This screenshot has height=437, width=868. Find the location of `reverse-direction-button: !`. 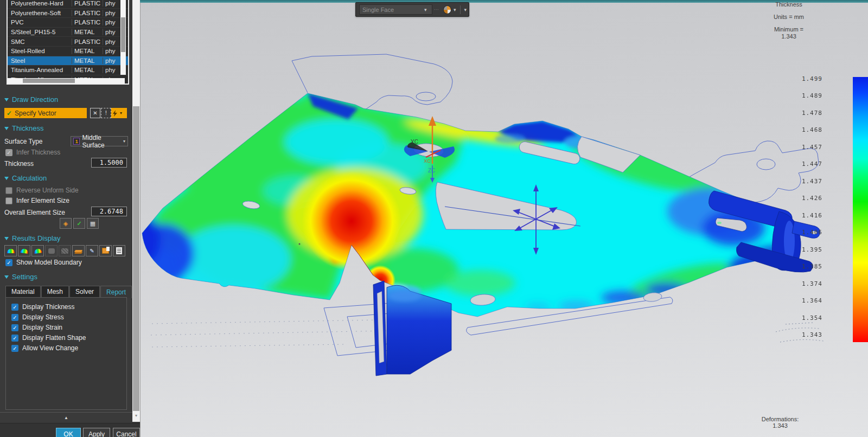

reverse-direction-button: ! is located at coordinates (106, 113).